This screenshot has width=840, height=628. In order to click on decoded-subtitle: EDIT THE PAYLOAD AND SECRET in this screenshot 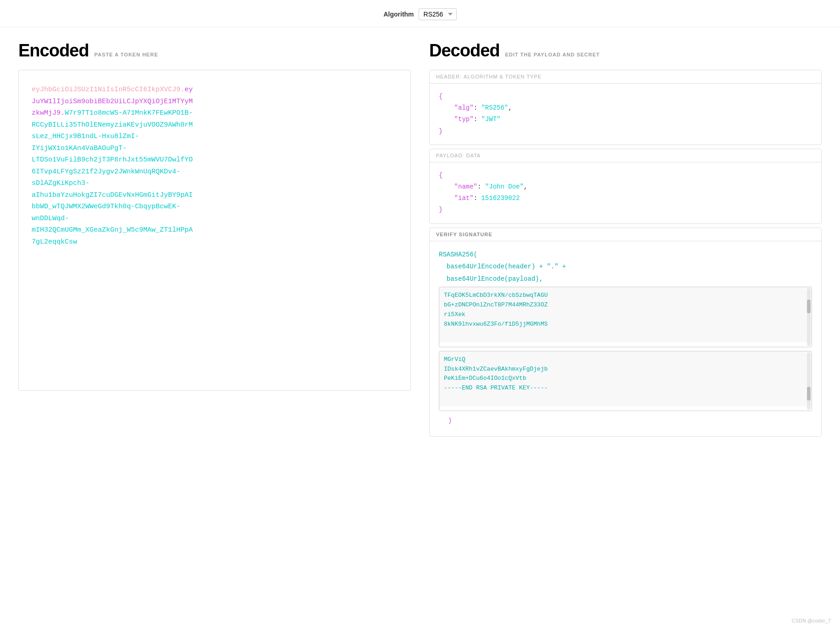, I will do `click(552, 55)`.